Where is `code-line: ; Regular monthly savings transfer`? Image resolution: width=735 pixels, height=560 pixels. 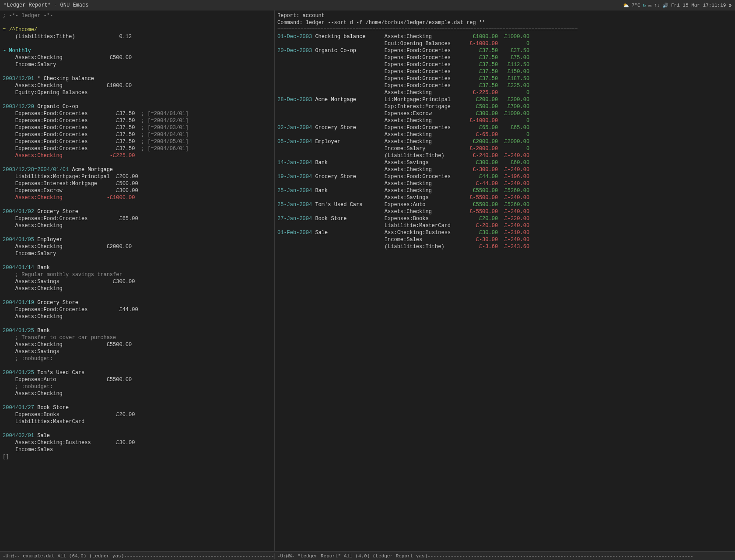
code-line: ; Regular monthly savings transfer is located at coordinates (137, 275).